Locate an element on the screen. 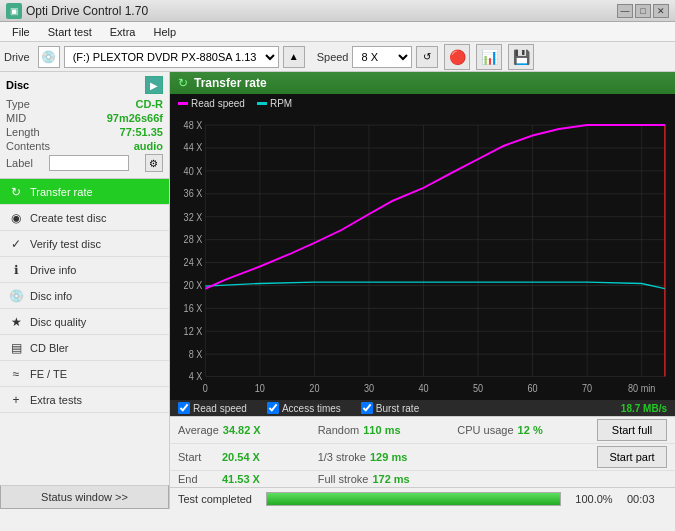  disc-quality-icon: ★ is located at coordinates (16, 322).